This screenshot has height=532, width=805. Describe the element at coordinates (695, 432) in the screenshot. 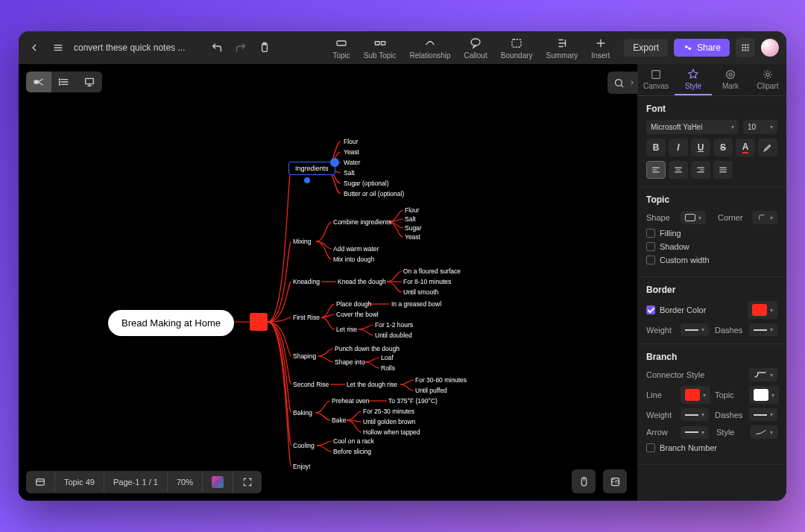

I see `branch-arrow-select: ▾` at that location.